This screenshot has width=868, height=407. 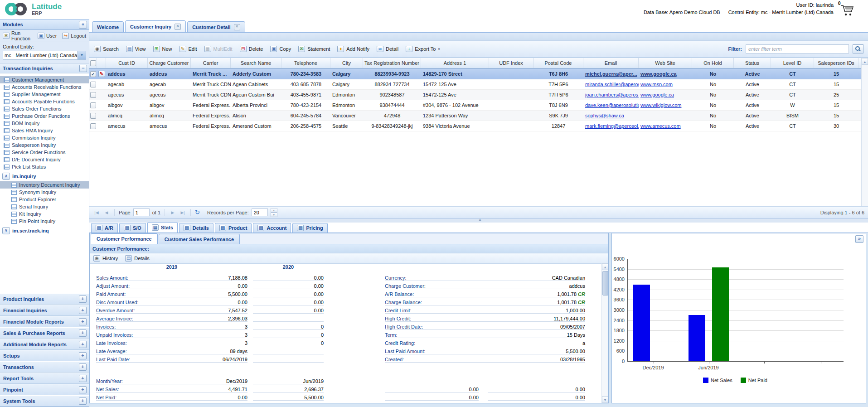 What do you see at coordinates (127, 63) in the screenshot?
I see `column-header-cust-id: Cust ID` at bounding box center [127, 63].